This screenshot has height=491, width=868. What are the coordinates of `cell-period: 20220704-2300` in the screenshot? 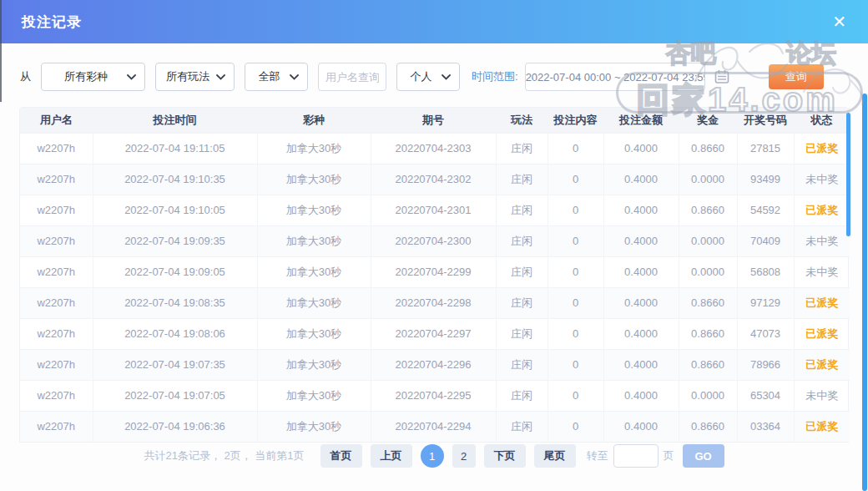 It's located at (433, 240).